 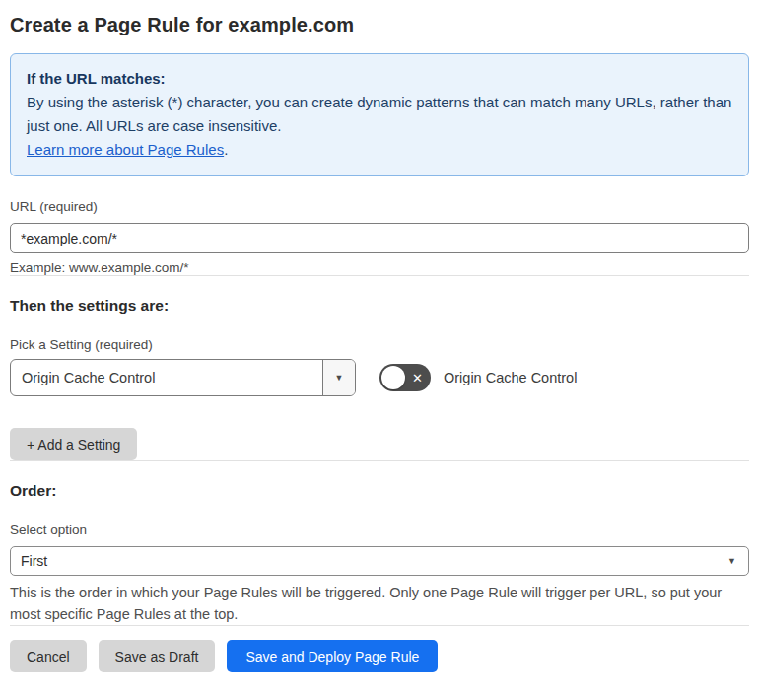 What do you see at coordinates (226, 150) in the screenshot?
I see `link-period: .` at bounding box center [226, 150].